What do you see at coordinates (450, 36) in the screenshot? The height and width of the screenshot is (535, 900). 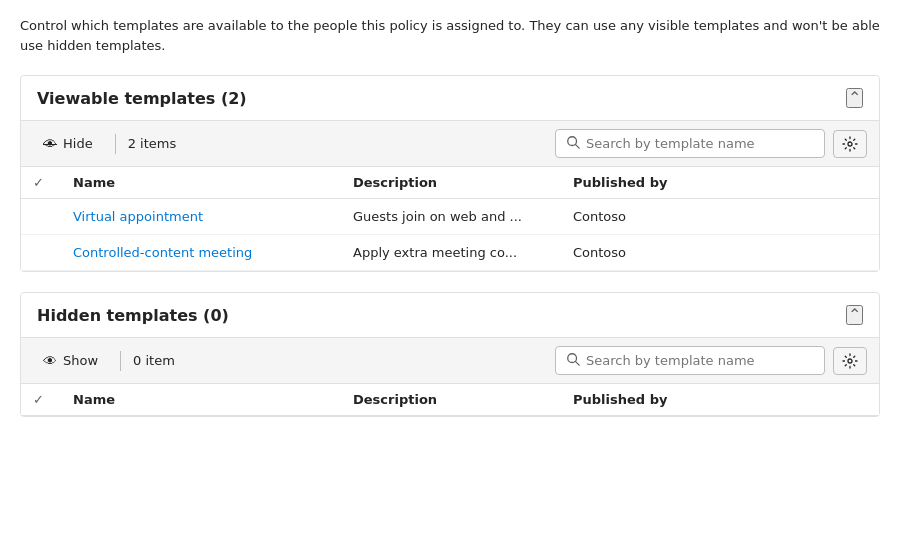 I see `page-description: Control which templates are available to…` at bounding box center [450, 36].